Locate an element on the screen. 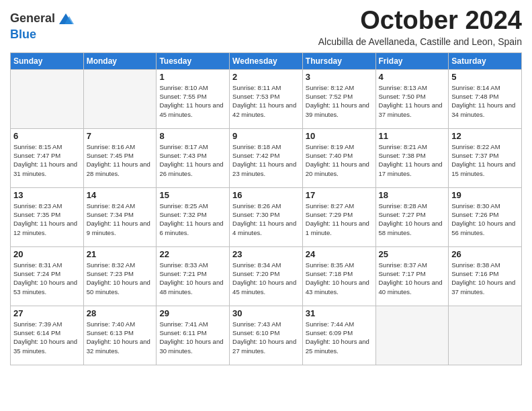 This screenshot has width=532, height=411. logo-text-general: General is located at coordinates (32, 19).